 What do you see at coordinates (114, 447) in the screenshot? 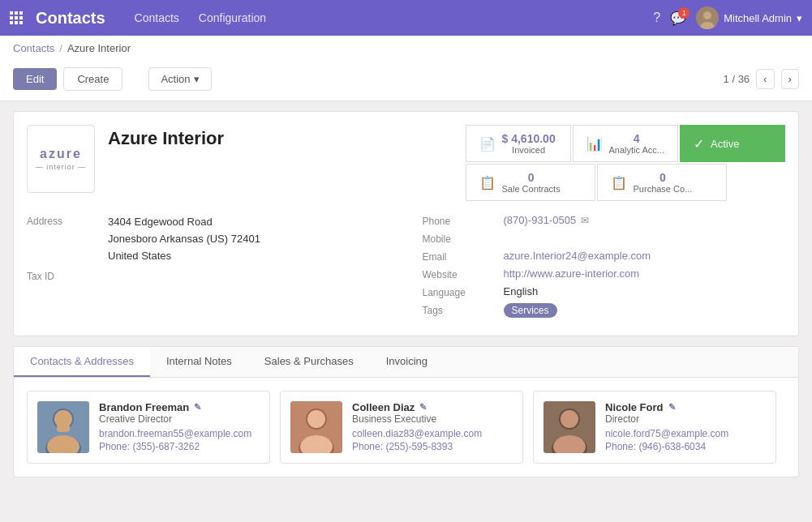
I see `contact-phone-label-brandon: Phone:` at bounding box center [114, 447].